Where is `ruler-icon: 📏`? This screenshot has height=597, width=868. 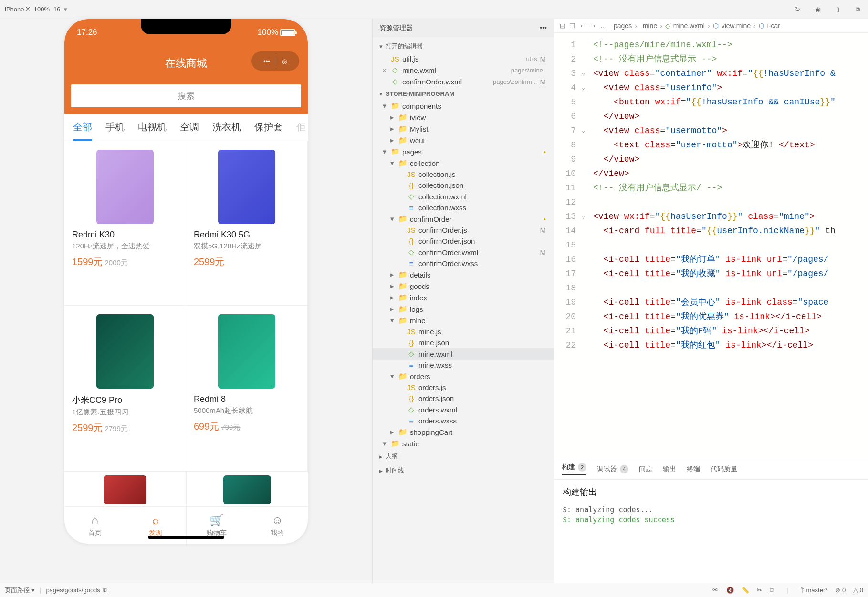
ruler-icon: 📏 is located at coordinates (745, 590).